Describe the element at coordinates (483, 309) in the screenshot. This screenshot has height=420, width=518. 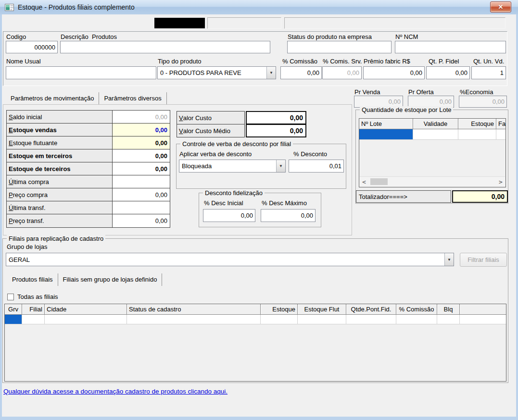
I see `column-header-filler` at that location.